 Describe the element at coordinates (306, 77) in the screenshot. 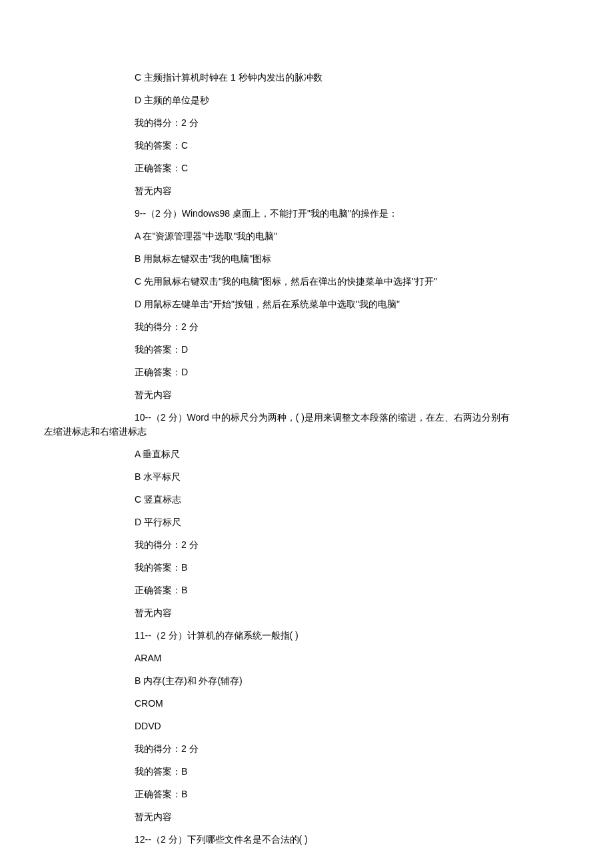

I see `text-line: C 主频指计算机时钟在 1 秒钟内发出的脉冲数` at that location.